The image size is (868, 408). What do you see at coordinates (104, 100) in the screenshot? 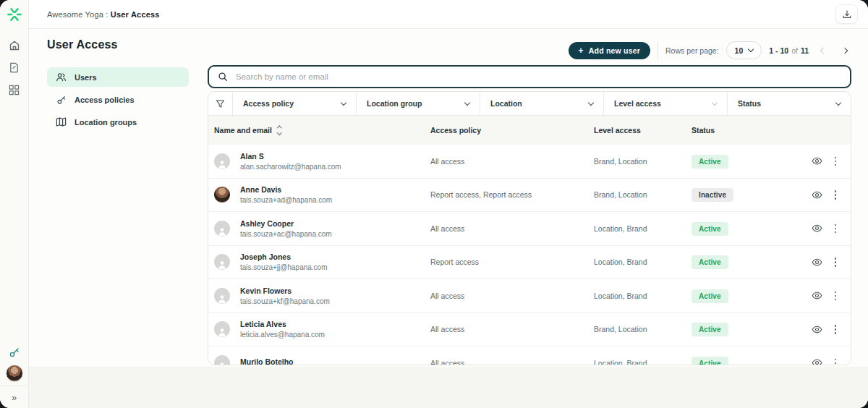
I see `sidebar-item-label: Access policies` at bounding box center [104, 100].